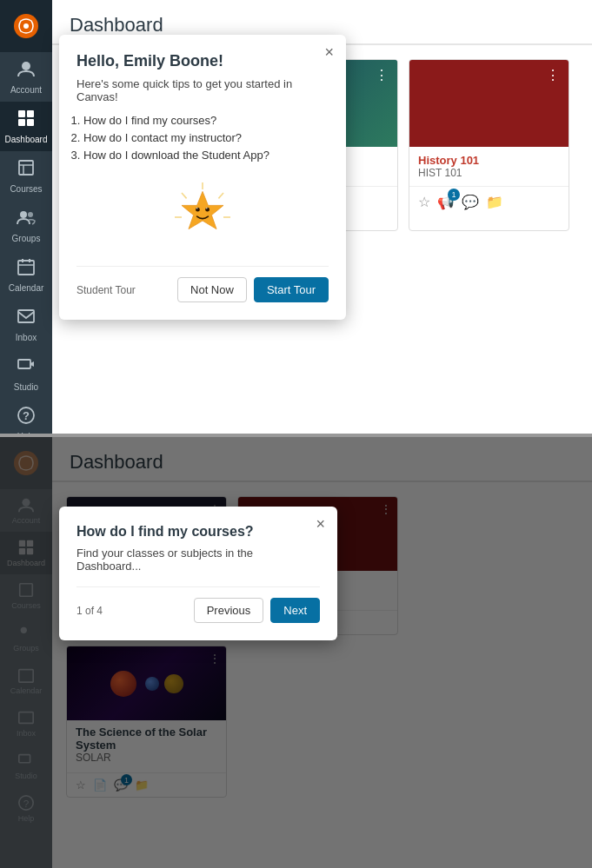  Describe the element at coordinates (489, 103) in the screenshot. I see `course-card-hist-image: ⋮` at that location.